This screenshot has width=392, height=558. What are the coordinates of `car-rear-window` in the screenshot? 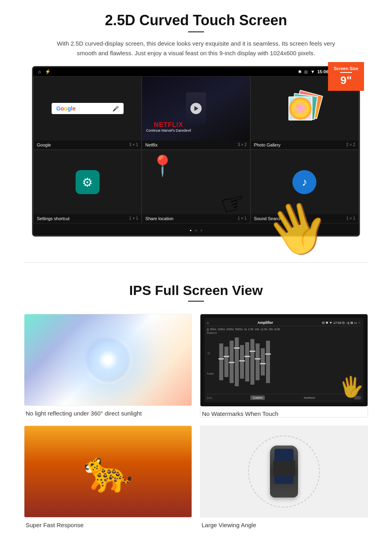 It's located at (284, 480).